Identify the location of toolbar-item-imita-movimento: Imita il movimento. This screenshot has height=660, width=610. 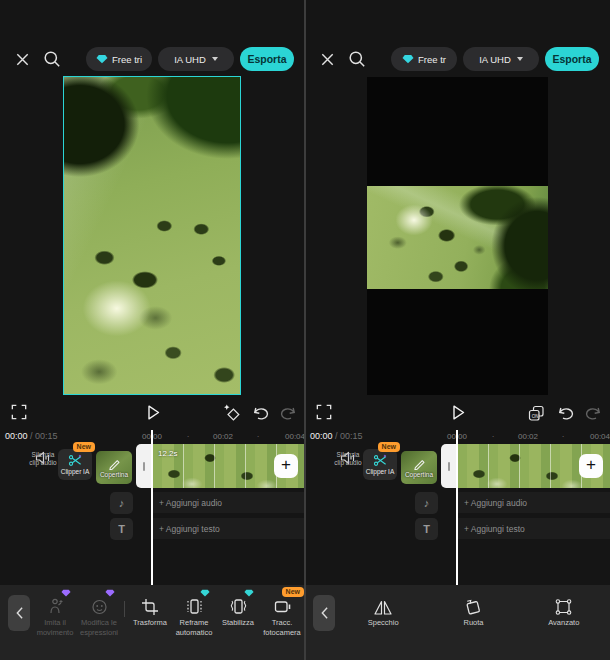
(55, 614).